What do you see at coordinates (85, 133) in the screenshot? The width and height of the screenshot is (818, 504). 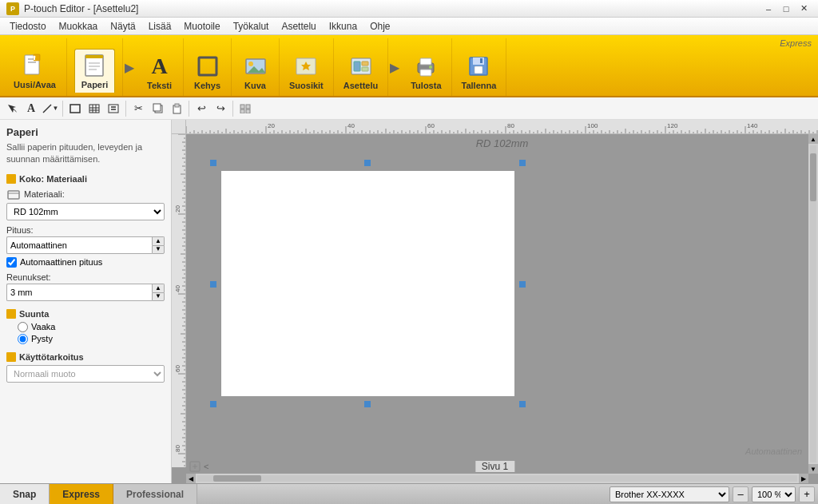 I see `panel-title: Paperi` at bounding box center [85, 133].